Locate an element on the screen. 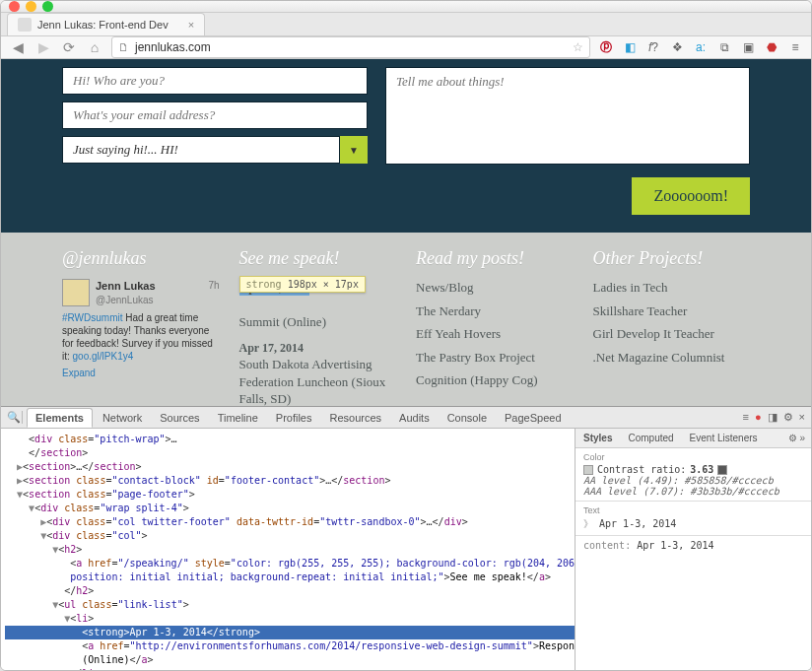  side-tab-styles: Styles is located at coordinates (597, 437).